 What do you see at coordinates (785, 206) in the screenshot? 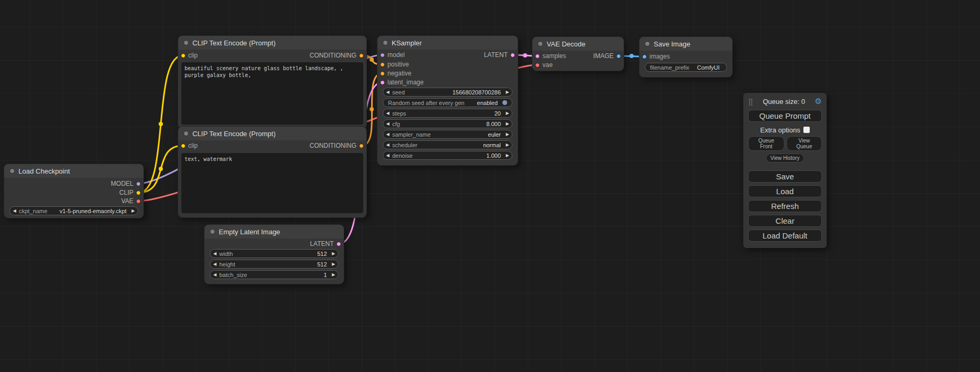
I see `refresh-button: Refresh` at bounding box center [785, 206].